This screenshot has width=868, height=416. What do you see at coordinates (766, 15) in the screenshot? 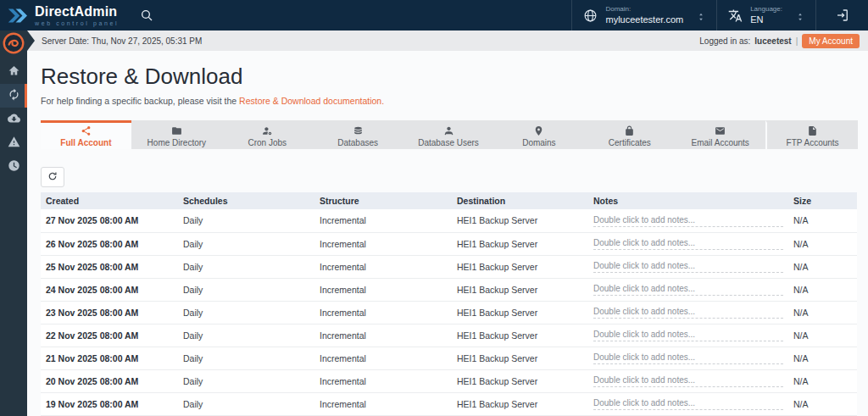
I see `language-selector: Language: EN` at bounding box center [766, 15].